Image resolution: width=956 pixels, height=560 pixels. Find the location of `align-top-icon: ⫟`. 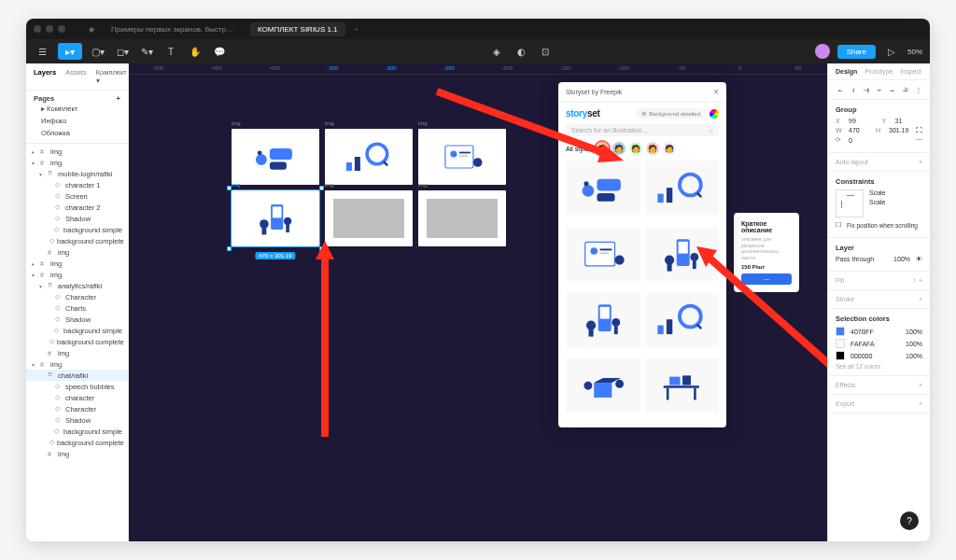

align-top-icon: ⫟ is located at coordinates (879, 90).